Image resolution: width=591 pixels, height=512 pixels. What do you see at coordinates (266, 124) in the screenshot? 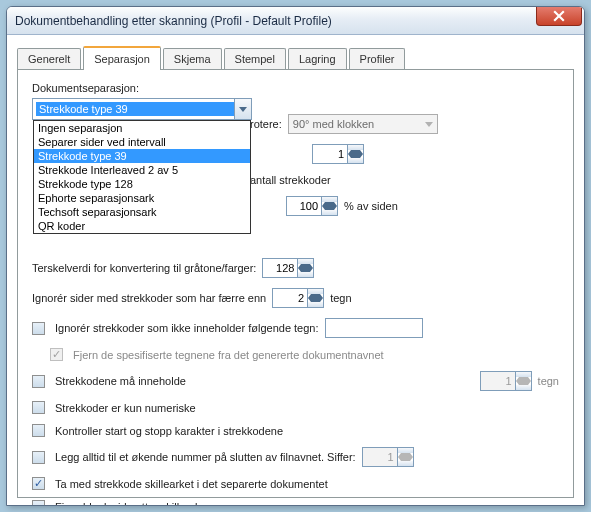
I see `rotate-label-fragment: rotere:` at bounding box center [266, 124].